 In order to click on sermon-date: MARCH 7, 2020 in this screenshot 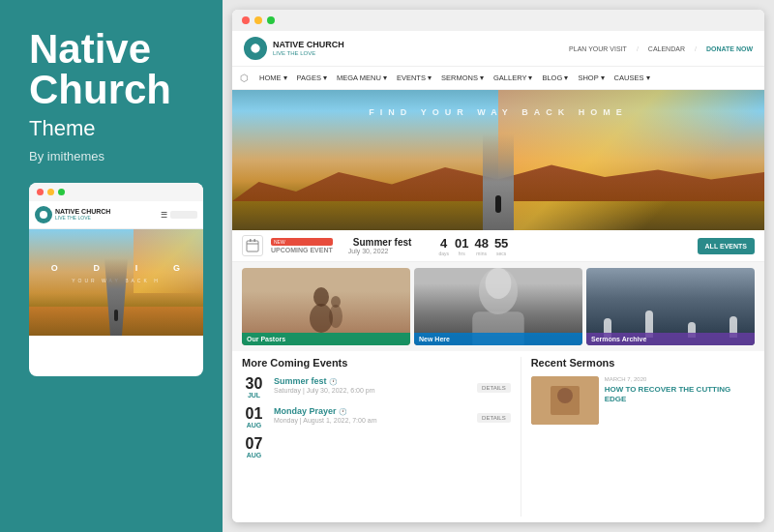, I will do `click(679, 379)`.